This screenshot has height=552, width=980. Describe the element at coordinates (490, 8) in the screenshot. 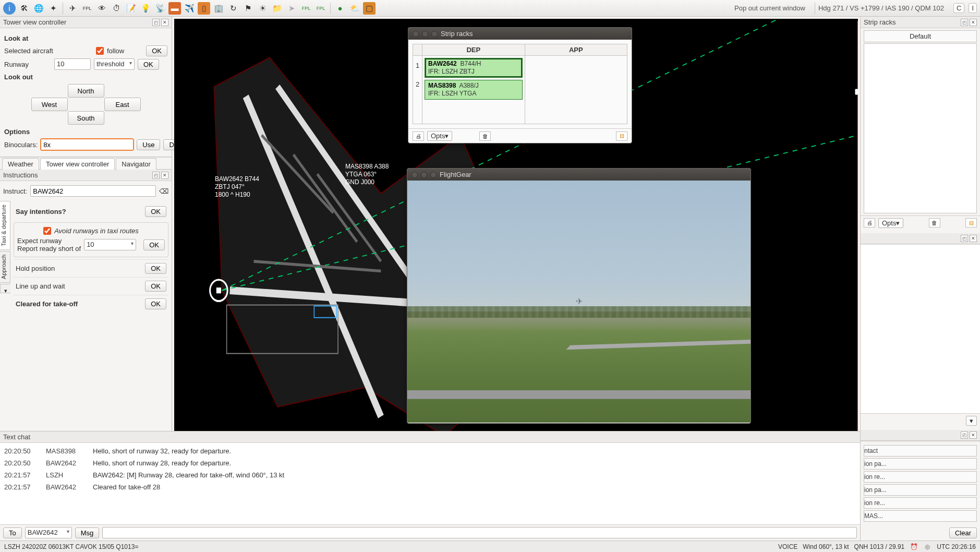

I see `top-toolbar: i 🛠 🌐 ✦ ✈ FPL 👁 ⏱ 📝 💡 📡 ▬ ✈️ ▯ 🏢 ↻ ⚑ ☀ 📁…` at that location.